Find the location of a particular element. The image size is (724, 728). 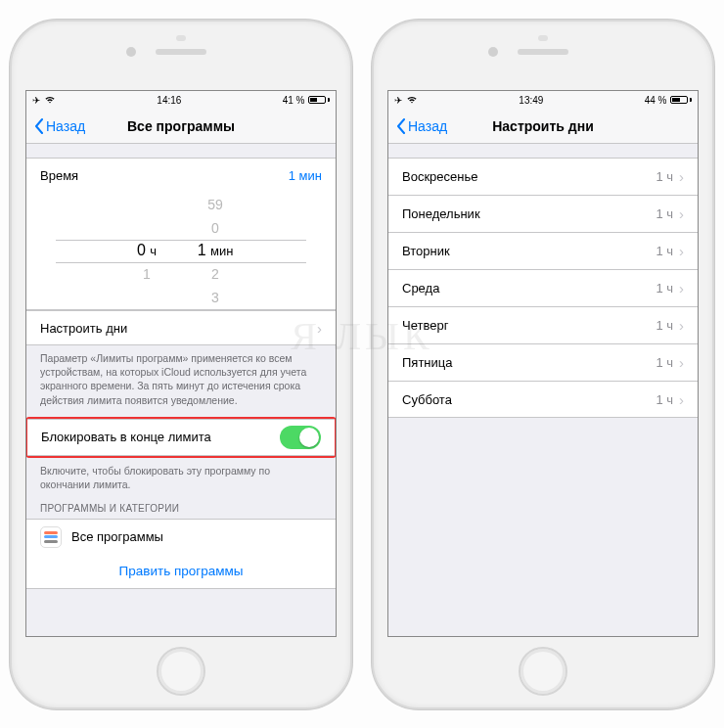

block-toggle is located at coordinates (300, 437).